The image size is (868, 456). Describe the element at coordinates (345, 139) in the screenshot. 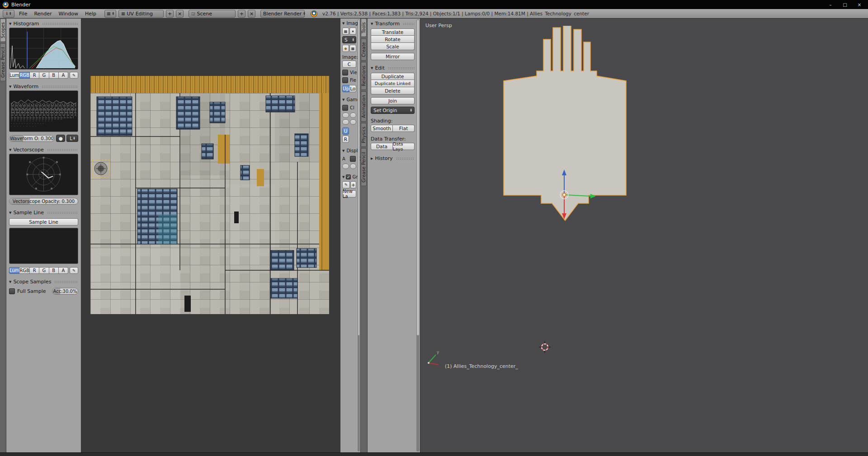

I see `r-toggle: R` at that location.